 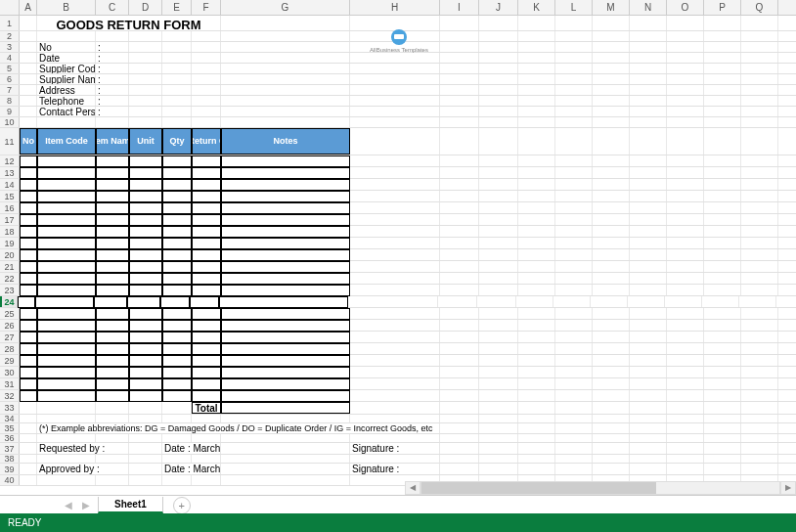 I want to click on row-header: 13, so click(x=10, y=172).